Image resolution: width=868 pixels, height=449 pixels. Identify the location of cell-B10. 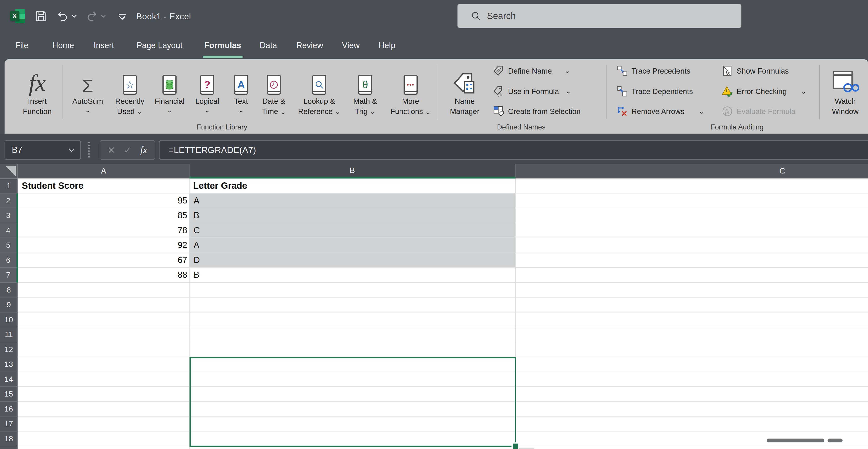
(352, 320).